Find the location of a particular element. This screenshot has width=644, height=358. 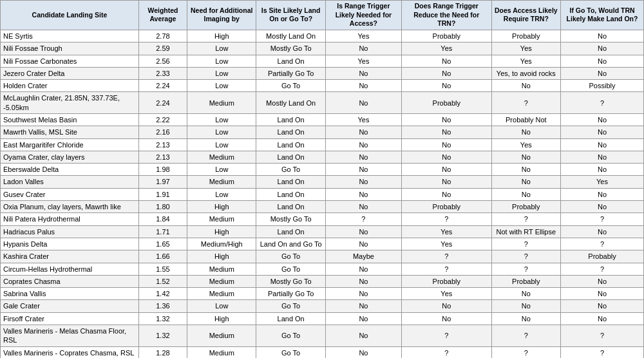

cell-6-0: Southwest Melas Basin is located at coordinates (70, 120).